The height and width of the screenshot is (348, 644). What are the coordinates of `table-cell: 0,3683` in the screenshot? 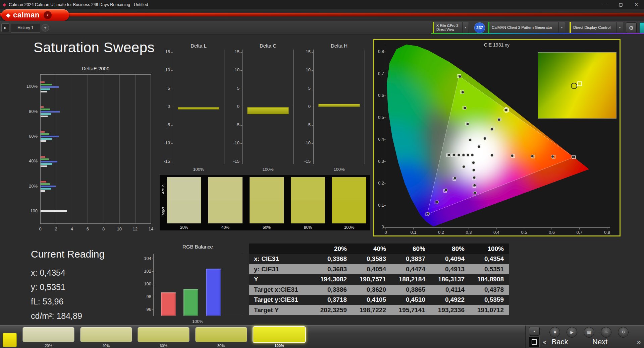 It's located at (333, 269).